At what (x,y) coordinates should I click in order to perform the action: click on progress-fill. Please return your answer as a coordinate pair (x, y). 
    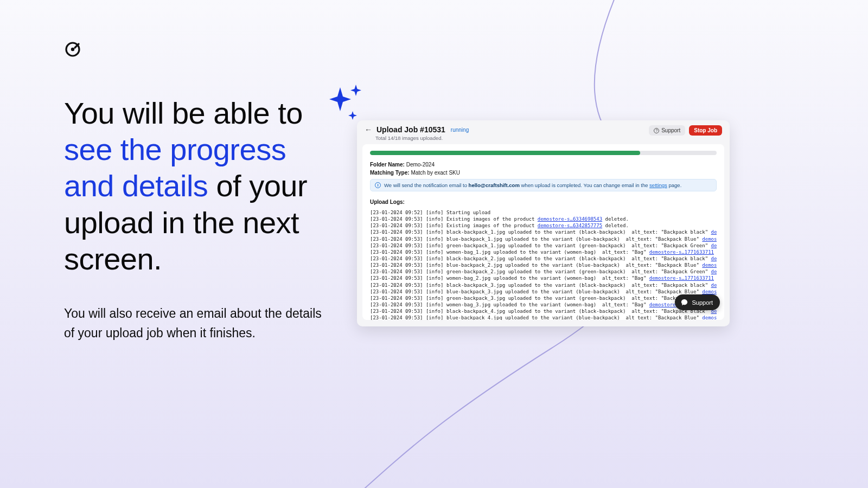
    Looking at the image, I should click on (505, 153).